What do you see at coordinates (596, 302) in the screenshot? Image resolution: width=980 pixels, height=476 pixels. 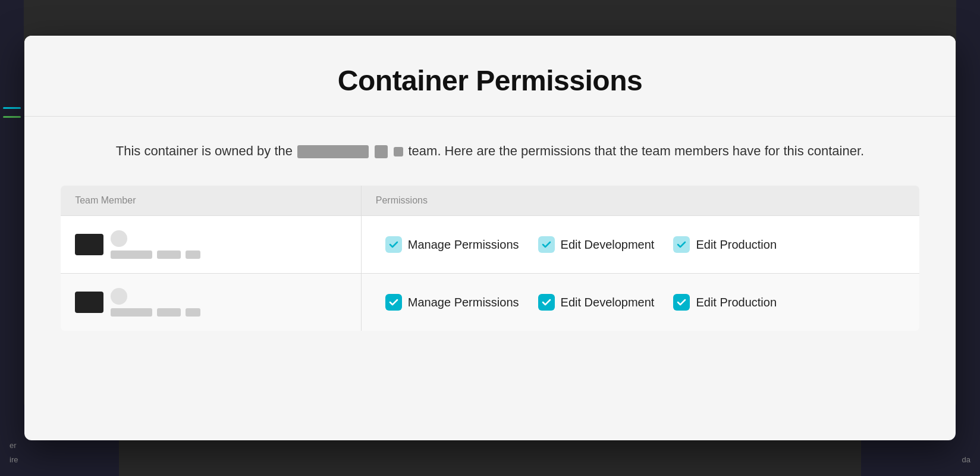 I see `permission-edit-dev-2: Edit Development` at bounding box center [596, 302].